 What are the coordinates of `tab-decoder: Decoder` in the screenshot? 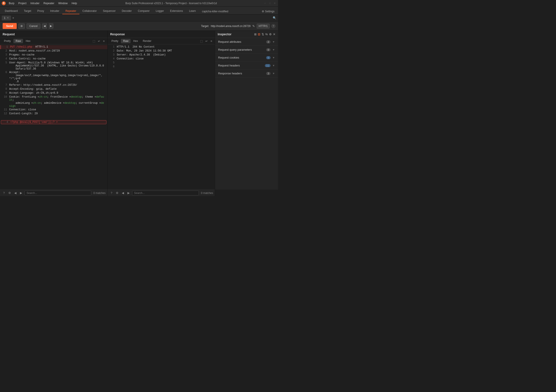 It's located at (127, 11).